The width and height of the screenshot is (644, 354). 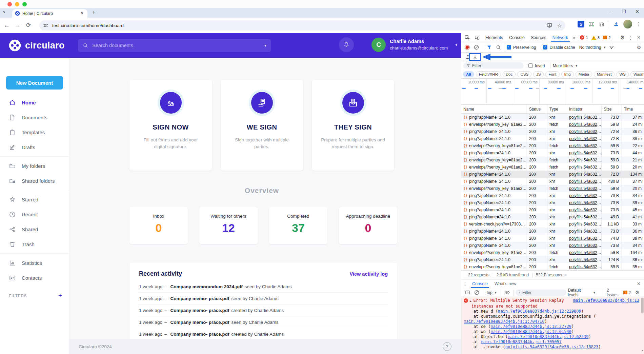 What do you see at coordinates (602, 24) in the screenshot?
I see `extensions-puzzle-icon` at bounding box center [602, 24].